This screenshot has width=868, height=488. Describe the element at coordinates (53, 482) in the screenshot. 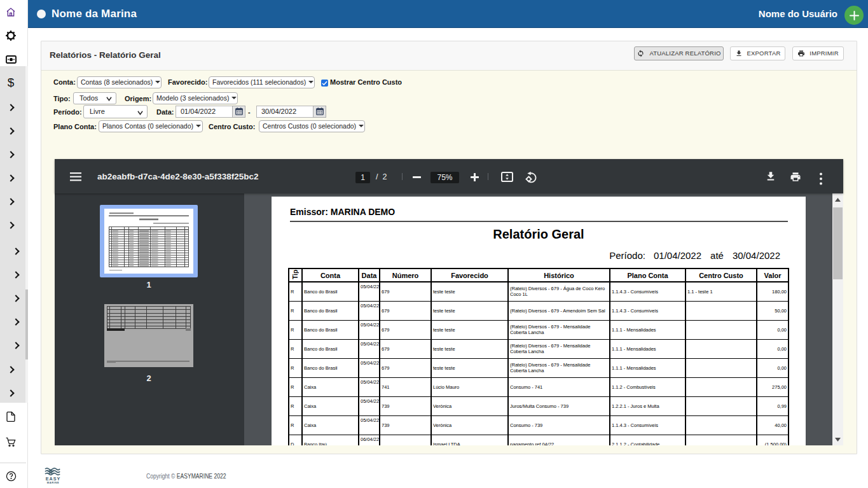

I see `svg-text: MARINE` at that location.